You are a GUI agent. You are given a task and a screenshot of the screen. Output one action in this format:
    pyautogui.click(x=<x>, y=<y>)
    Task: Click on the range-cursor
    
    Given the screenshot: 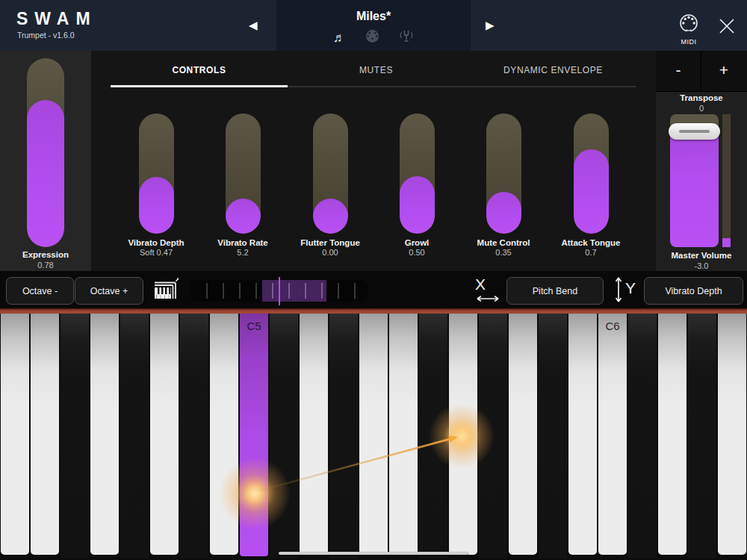 What is the action you would take?
    pyautogui.click(x=279, y=291)
    